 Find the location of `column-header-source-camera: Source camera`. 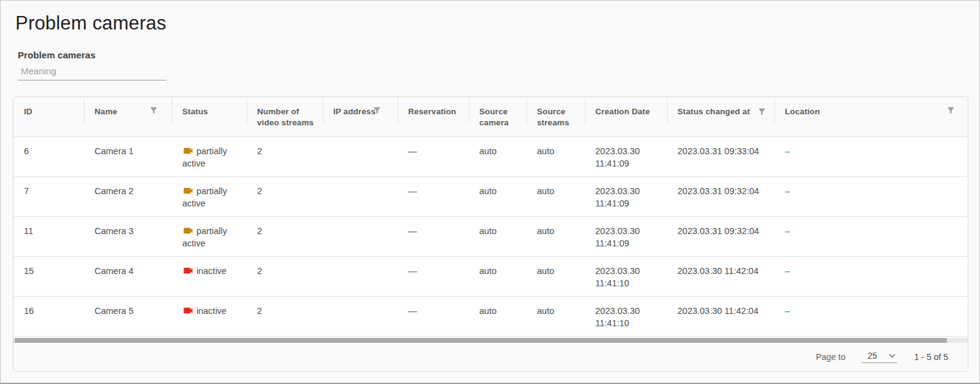

column-header-source-camera: Source camera is located at coordinates (498, 117).